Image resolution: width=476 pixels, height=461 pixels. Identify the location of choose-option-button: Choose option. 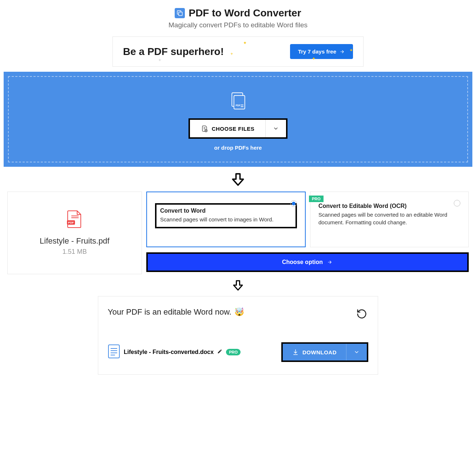
(308, 262).